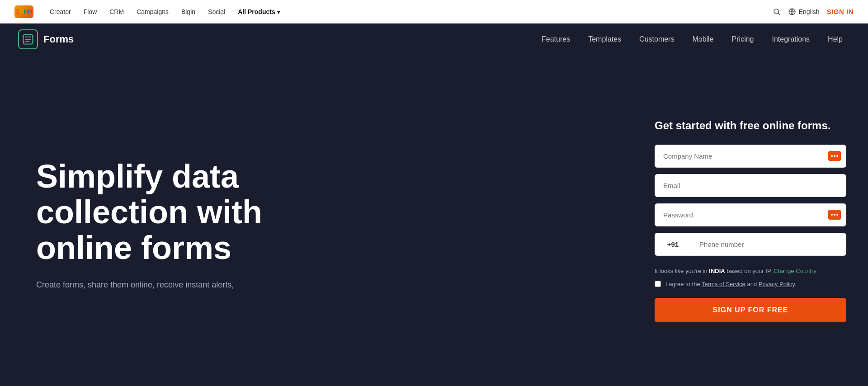  I want to click on all-products-label: All Products, so click(256, 12).